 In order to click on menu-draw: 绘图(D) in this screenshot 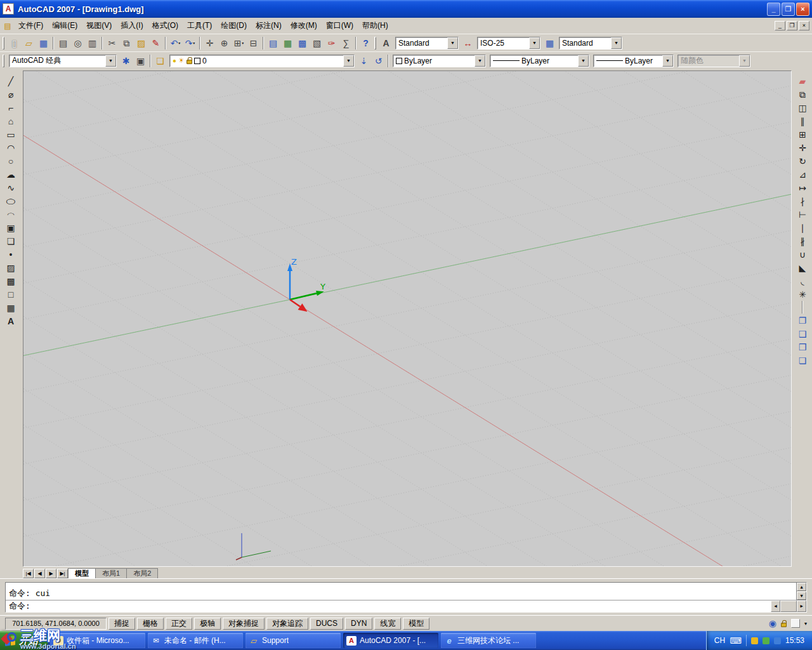, I will do `click(233, 25)`.